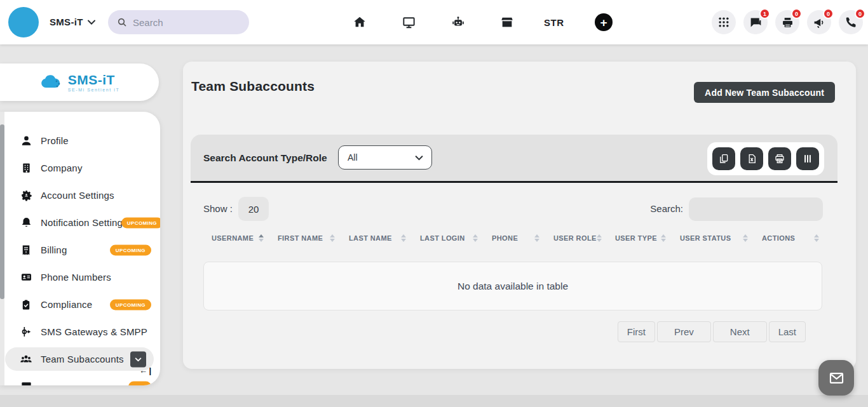  I want to click on column-header-first-name: FIRST NAME, so click(313, 238).